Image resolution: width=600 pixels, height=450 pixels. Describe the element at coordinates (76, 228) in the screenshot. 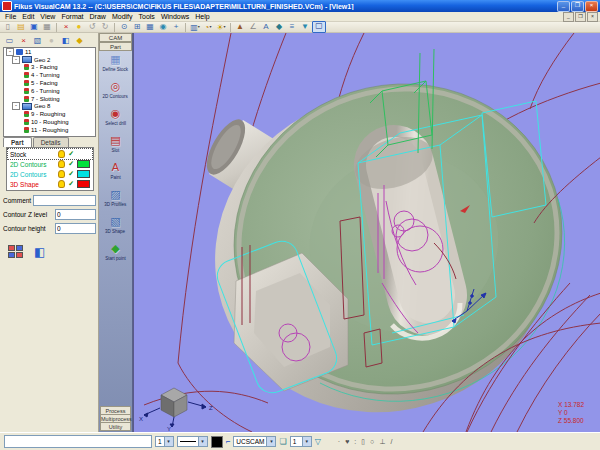

I see `field-input-contour-height` at that location.